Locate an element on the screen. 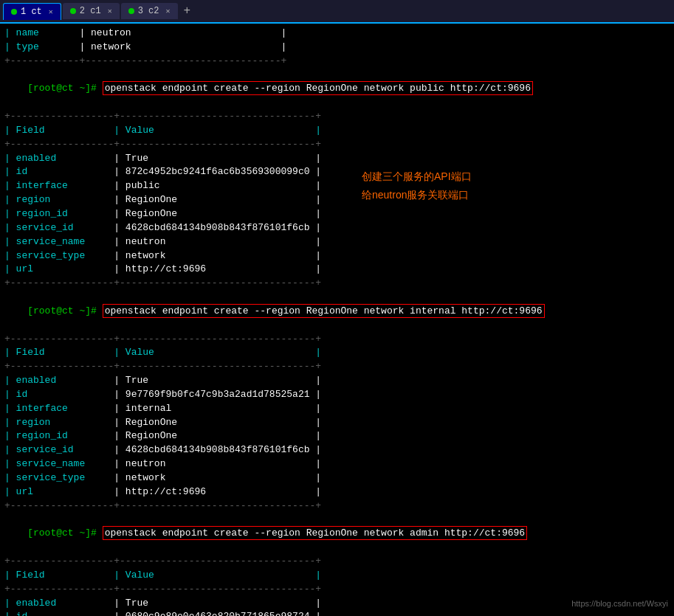 The image size is (674, 616). annotation-line2: 给neutron服务关联端口 is located at coordinates (416, 195).